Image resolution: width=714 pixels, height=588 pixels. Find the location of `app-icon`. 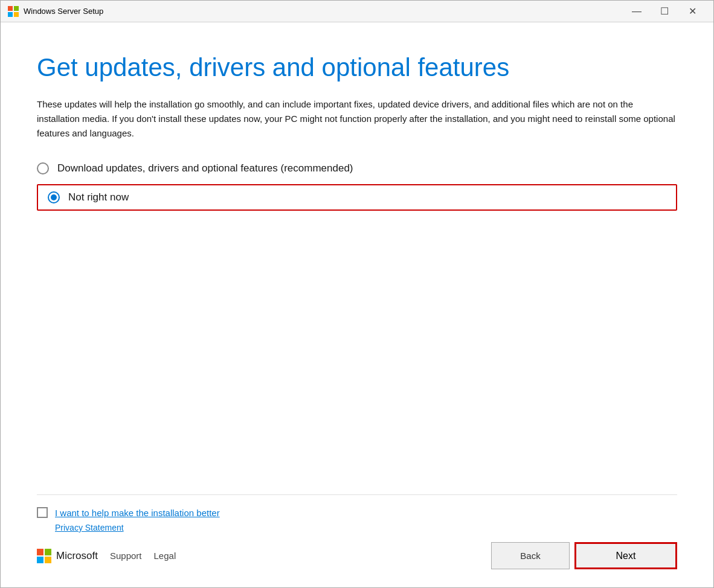

app-icon is located at coordinates (13, 11).